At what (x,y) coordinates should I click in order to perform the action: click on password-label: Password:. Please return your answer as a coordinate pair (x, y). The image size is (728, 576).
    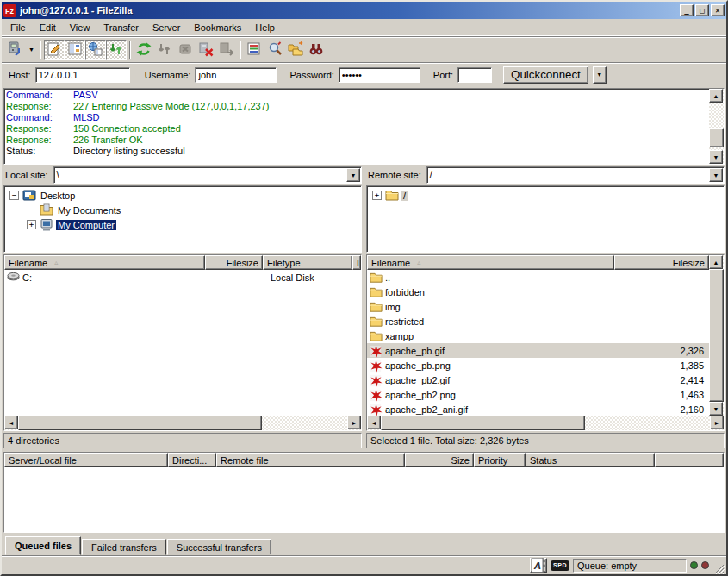
    Looking at the image, I should click on (312, 75).